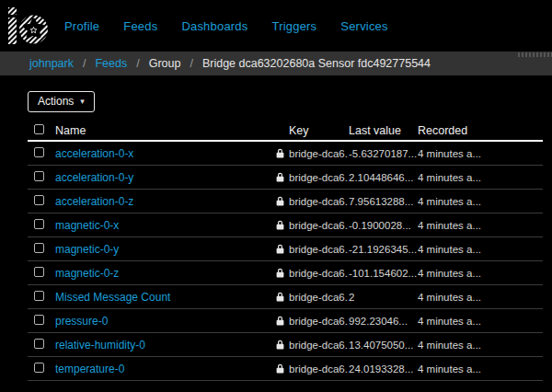  Describe the element at coordinates (83, 101) in the screenshot. I see `chevron-down-icon: ▾` at that location.